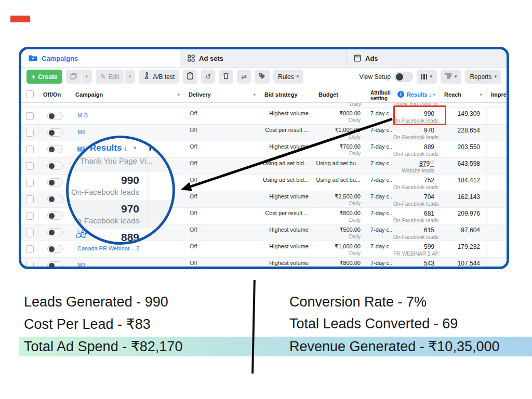 The height and width of the screenshot is (399, 532). I want to click on header-delivery: Delivery▾, so click(222, 95).